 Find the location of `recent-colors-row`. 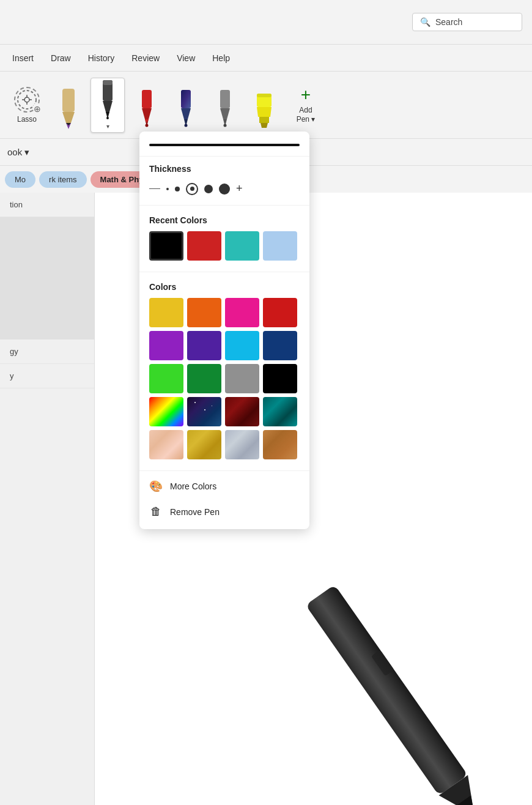

recent-colors-row is located at coordinates (224, 246).